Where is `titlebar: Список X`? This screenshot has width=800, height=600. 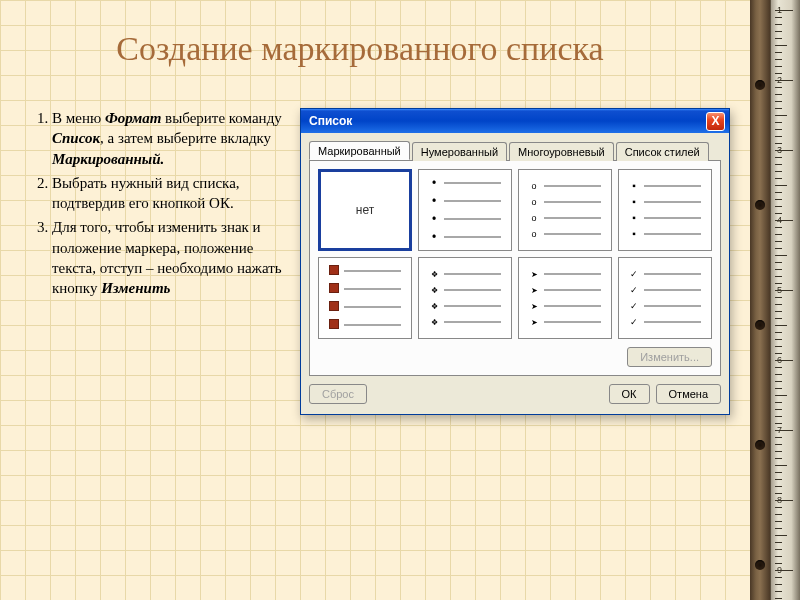 titlebar: Список X is located at coordinates (515, 121).